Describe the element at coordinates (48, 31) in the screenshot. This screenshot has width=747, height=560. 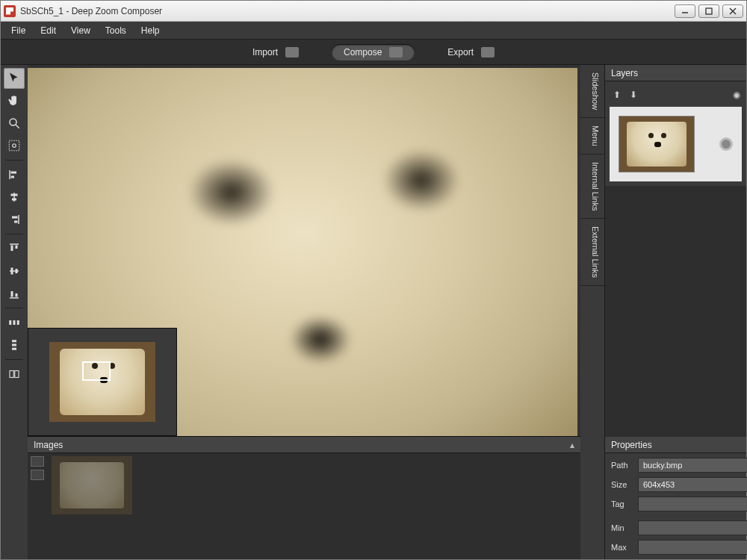
I see `menu-edit: Edit` at that location.